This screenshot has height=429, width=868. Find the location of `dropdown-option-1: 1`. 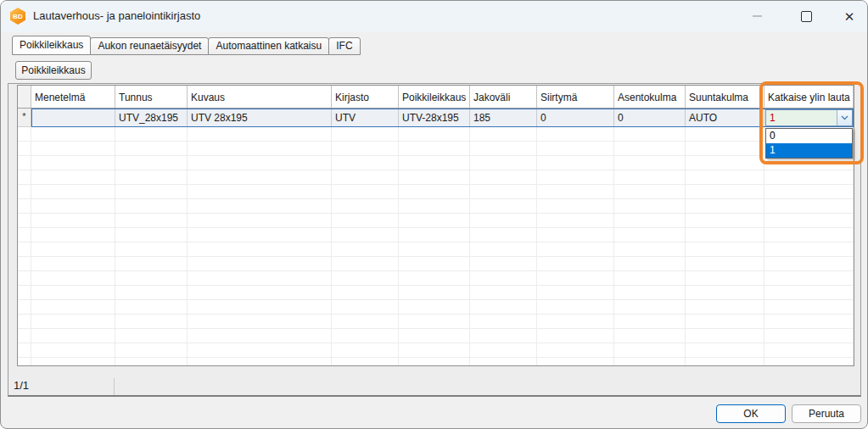

dropdown-option-1: 1 is located at coordinates (809, 151).